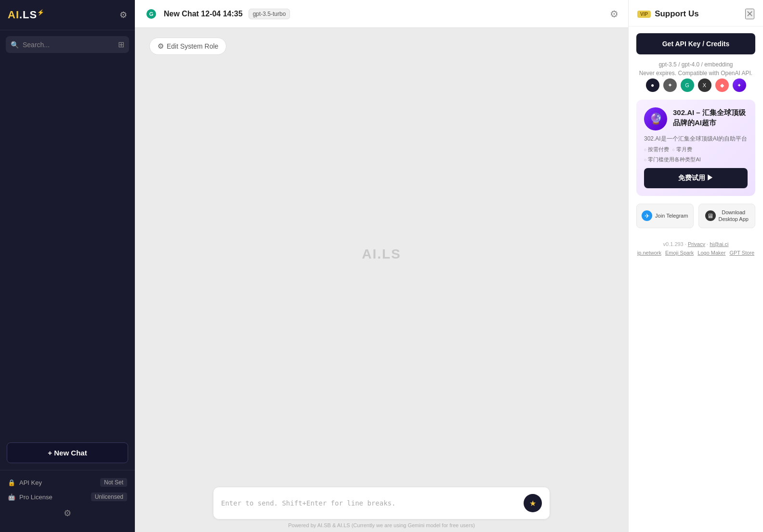  I want to click on new-folder-icon: ⊞, so click(121, 44).